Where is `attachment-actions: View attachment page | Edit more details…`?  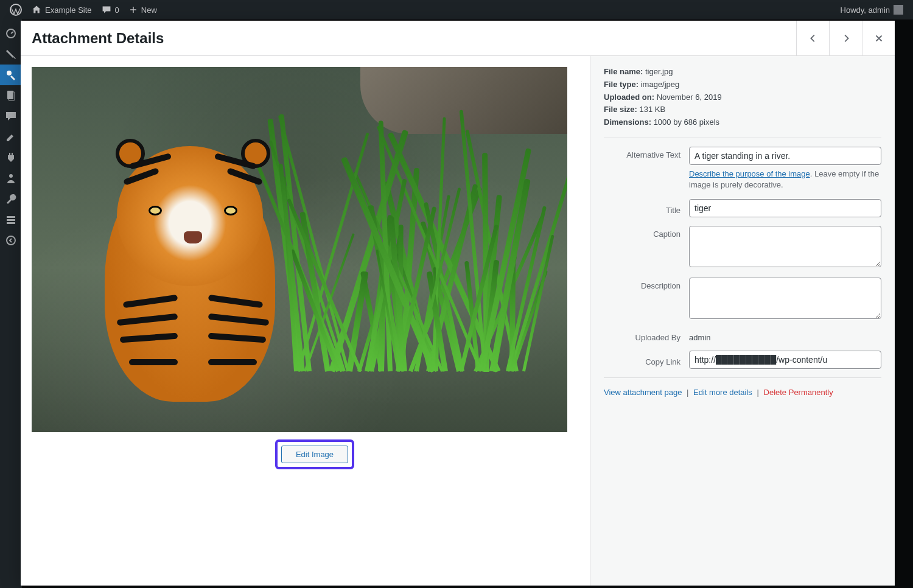 attachment-actions: View attachment page | Edit more details… is located at coordinates (743, 392).